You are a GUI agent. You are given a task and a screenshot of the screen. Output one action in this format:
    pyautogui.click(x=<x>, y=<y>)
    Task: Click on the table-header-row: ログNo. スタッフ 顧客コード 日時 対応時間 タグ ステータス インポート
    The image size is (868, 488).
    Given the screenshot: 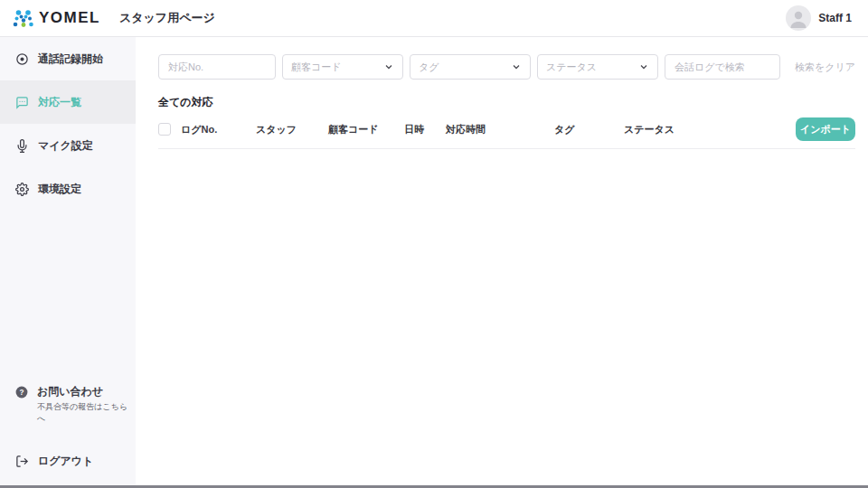 What is the action you would take?
    pyautogui.click(x=506, y=134)
    